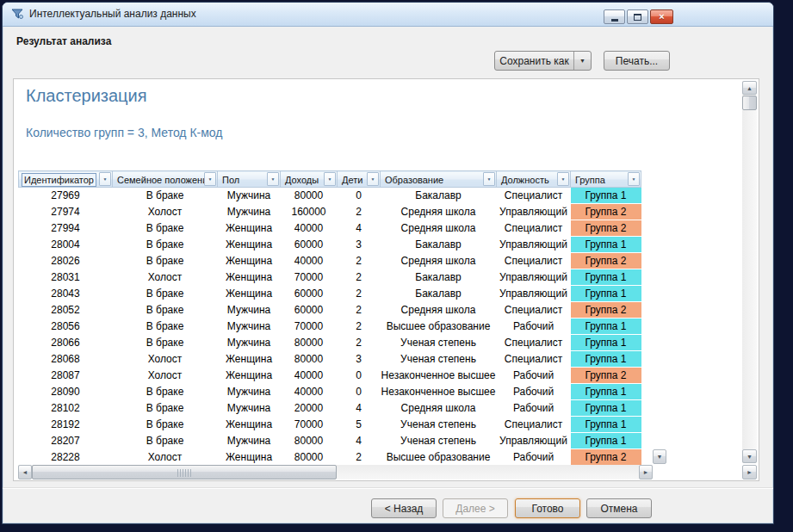  What do you see at coordinates (439, 343) in the screenshot?
I see `cell: Ученая степень` at bounding box center [439, 343].